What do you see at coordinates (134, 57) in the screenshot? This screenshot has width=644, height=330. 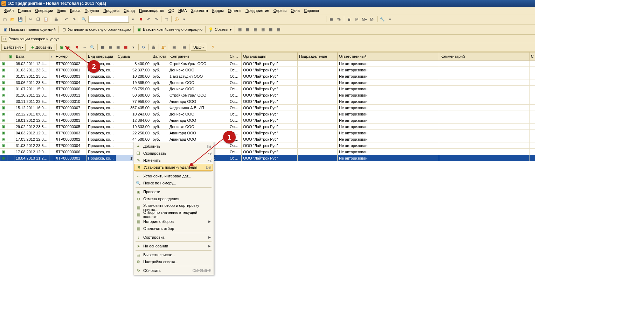 I see `col-header: Сумма` at bounding box center [134, 57].